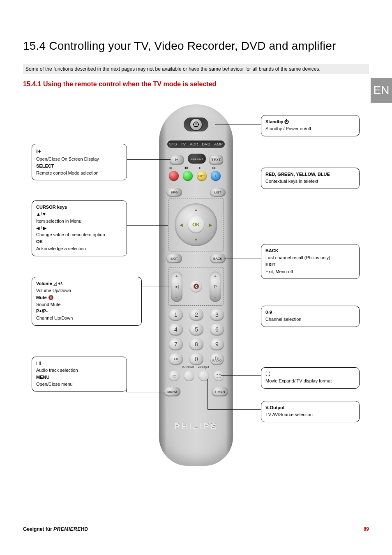 This screenshot has width=392, height=555. What do you see at coordinates (196, 46) in the screenshot?
I see `page-title: 15.4 Controlling your TV, Video Recorder…` at bounding box center [196, 46].